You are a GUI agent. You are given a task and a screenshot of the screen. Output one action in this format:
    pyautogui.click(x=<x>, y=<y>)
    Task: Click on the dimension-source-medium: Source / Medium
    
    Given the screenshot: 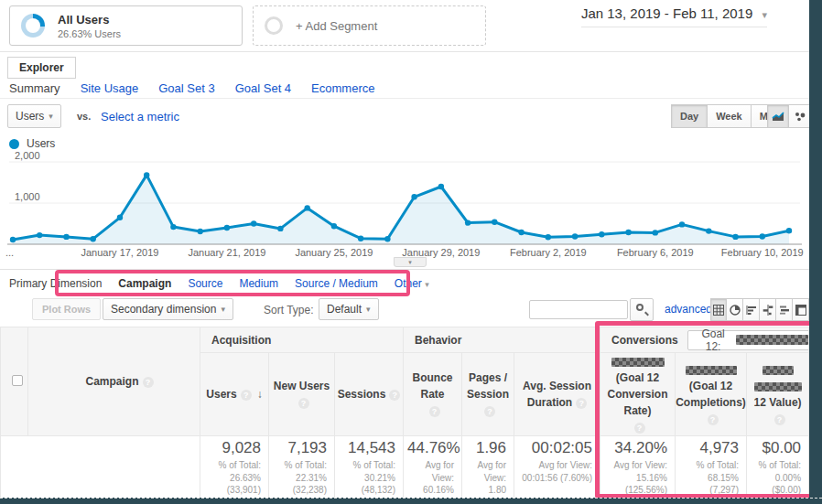 What is the action you would take?
    pyautogui.click(x=337, y=284)
    